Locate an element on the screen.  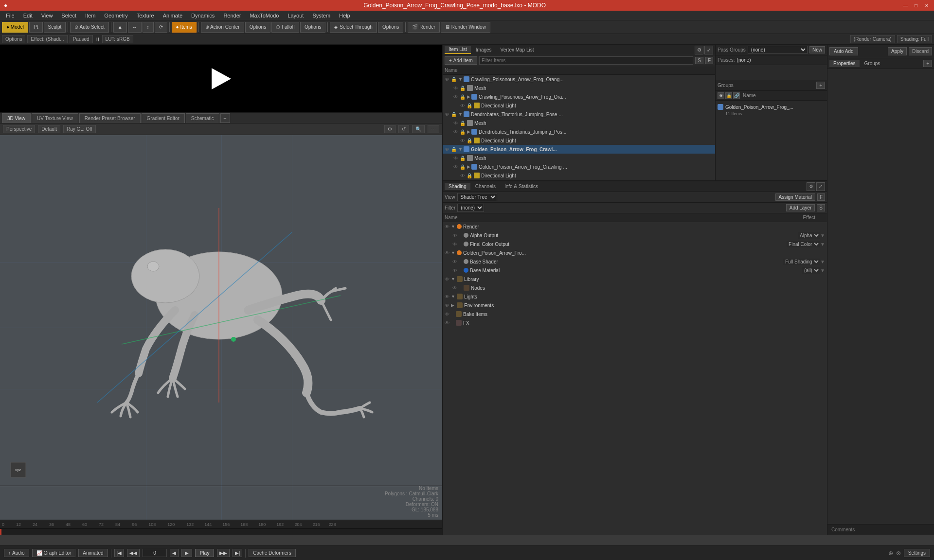
tab-gradient: Gradient Editor is located at coordinates (163, 118).